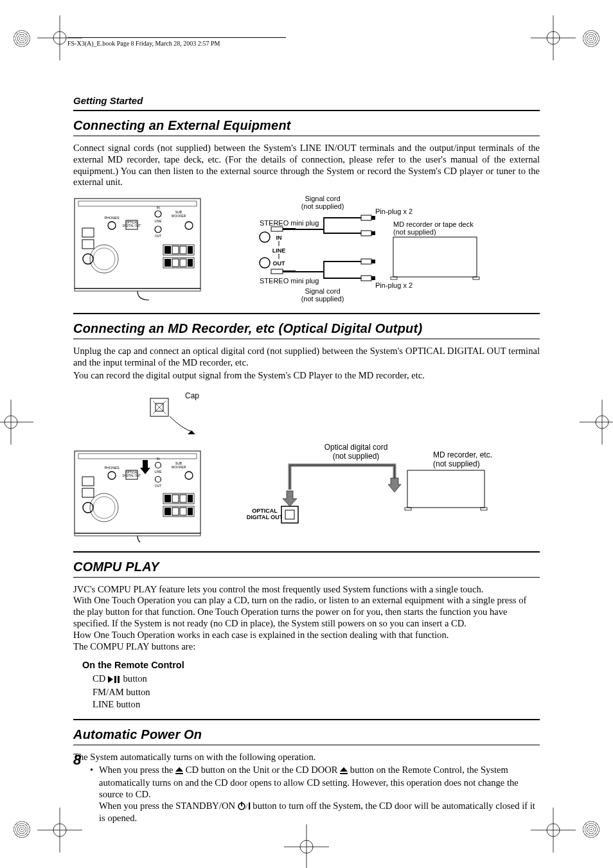 The height and width of the screenshot is (868, 613). Describe the element at coordinates (311, 665) in the screenshot. I see `subheading-remote: On the Remote Control` at that location.